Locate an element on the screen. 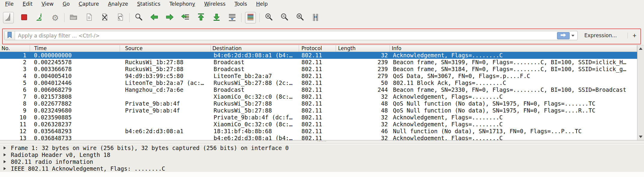 The height and width of the screenshot is (177, 644). detail-row-2: 802.11 radio information is located at coordinates (322, 161).